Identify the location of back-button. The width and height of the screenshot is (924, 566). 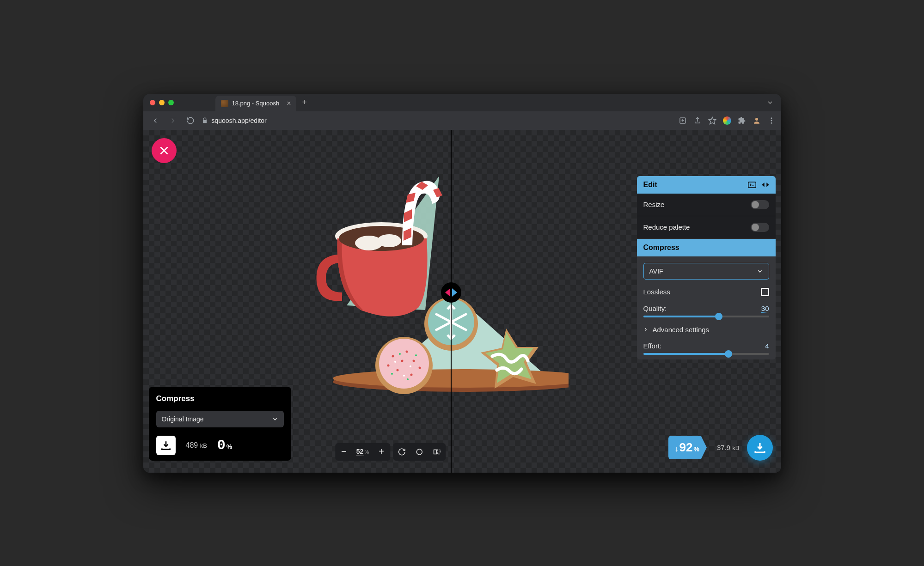
(155, 121).